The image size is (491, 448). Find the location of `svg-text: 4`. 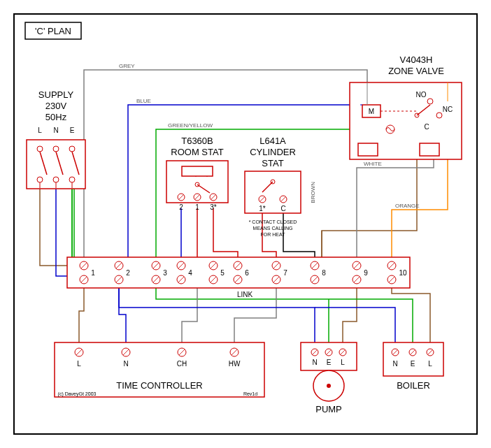

svg-text: 4 is located at coordinates (190, 273).